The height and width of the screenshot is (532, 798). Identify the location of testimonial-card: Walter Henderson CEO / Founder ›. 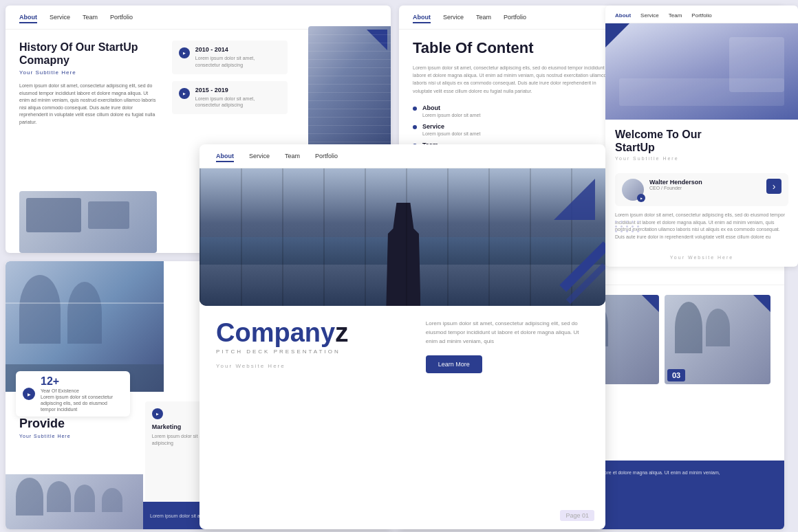
(702, 190).